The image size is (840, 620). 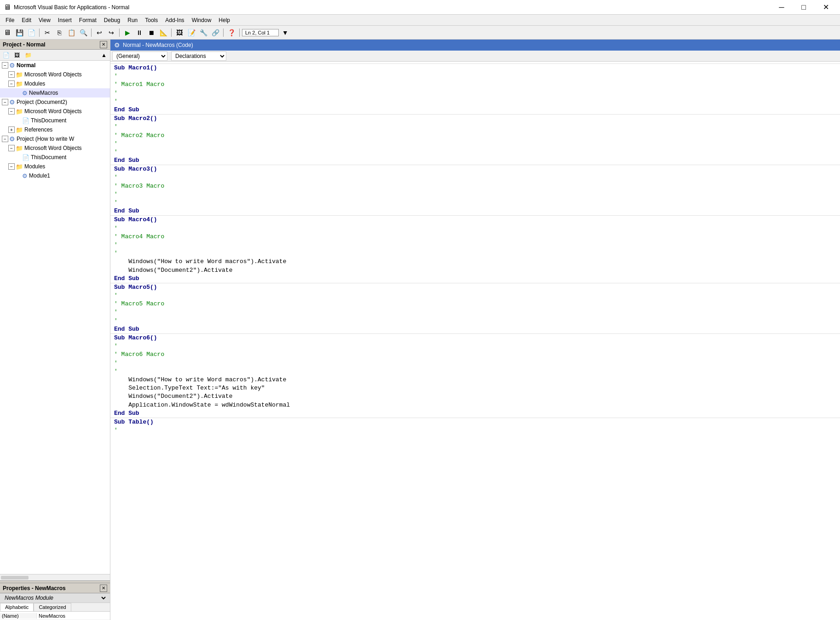 I want to click on expander-doc2-mwo: −, so click(x=12, y=111).